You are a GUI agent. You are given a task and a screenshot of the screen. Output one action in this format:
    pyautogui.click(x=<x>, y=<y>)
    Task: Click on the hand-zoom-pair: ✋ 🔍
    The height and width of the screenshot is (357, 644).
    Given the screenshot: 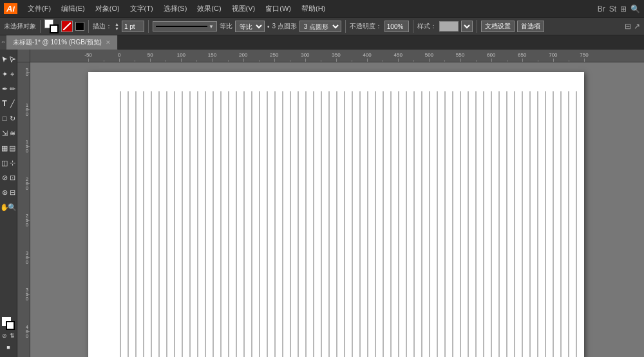 What is the action you would take?
    pyautogui.click(x=9, y=207)
    